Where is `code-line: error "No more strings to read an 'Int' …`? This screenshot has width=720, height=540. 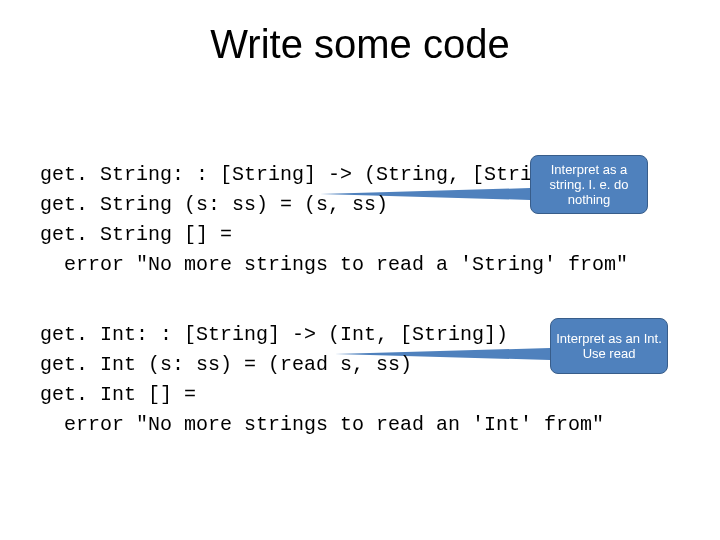 code-line: error "No more strings to read an 'Int' … is located at coordinates (322, 424).